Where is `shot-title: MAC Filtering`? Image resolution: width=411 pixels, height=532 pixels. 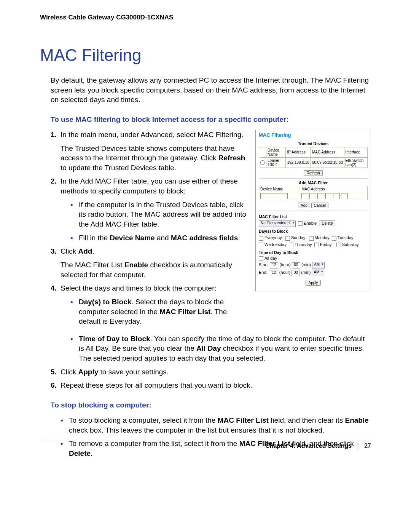
shot-title: MAC Filtering is located at coordinates (313, 135).